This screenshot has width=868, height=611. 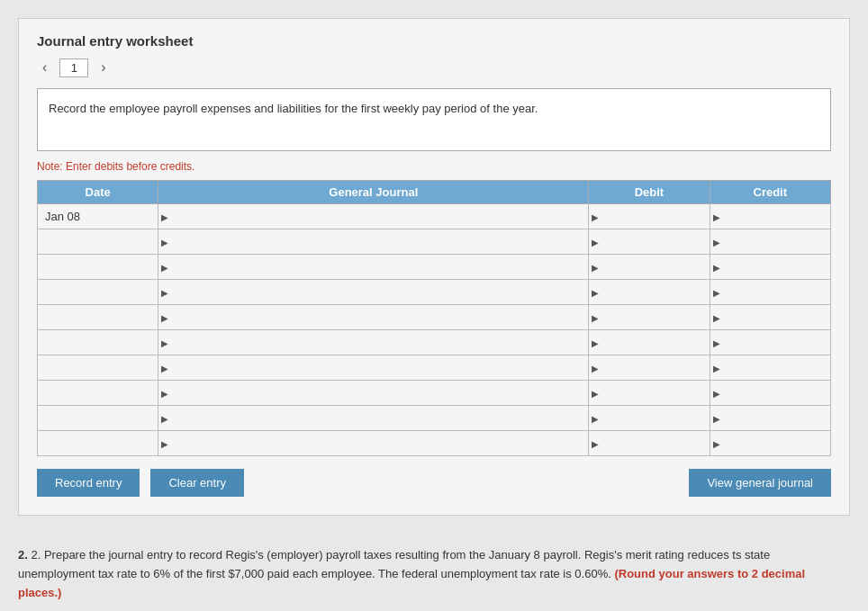 I want to click on debit-cell-3: ▶, so click(x=649, y=267).